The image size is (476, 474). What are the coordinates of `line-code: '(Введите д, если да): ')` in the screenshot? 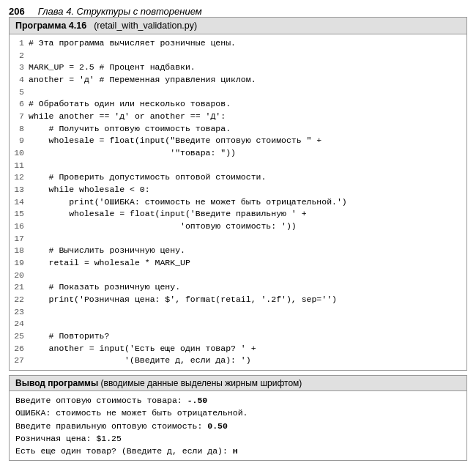 It's located at (140, 360).